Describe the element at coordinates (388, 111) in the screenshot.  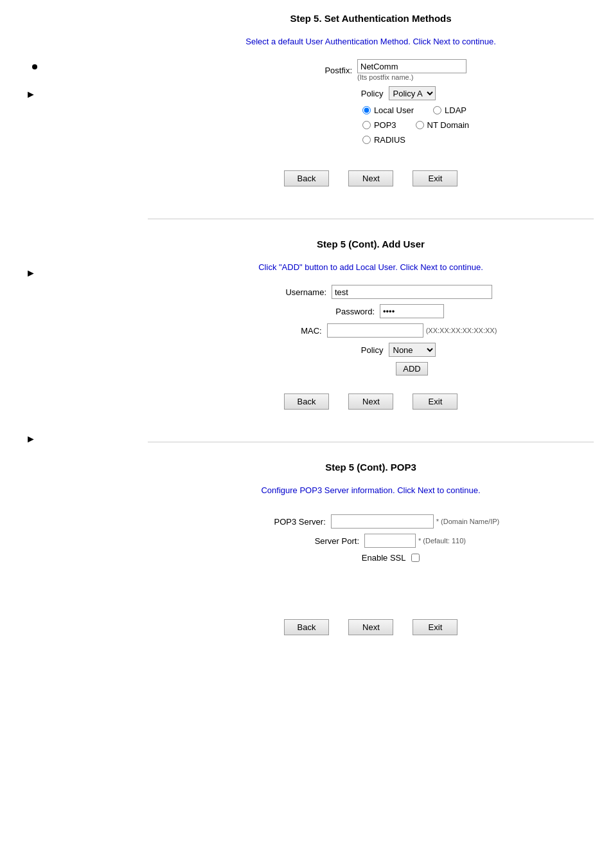
I see `radio-local-user: Local User` at that location.